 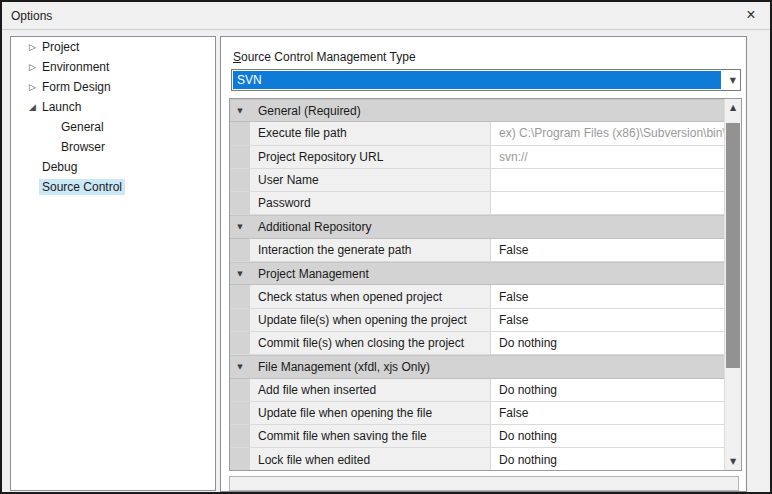 I want to click on tree-item-label: Form Design, so click(x=76, y=87).